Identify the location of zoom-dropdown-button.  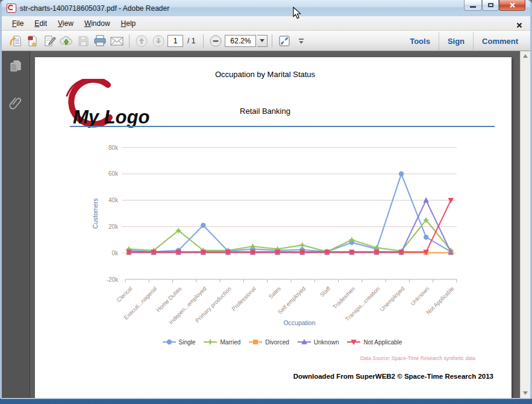
(263, 41).